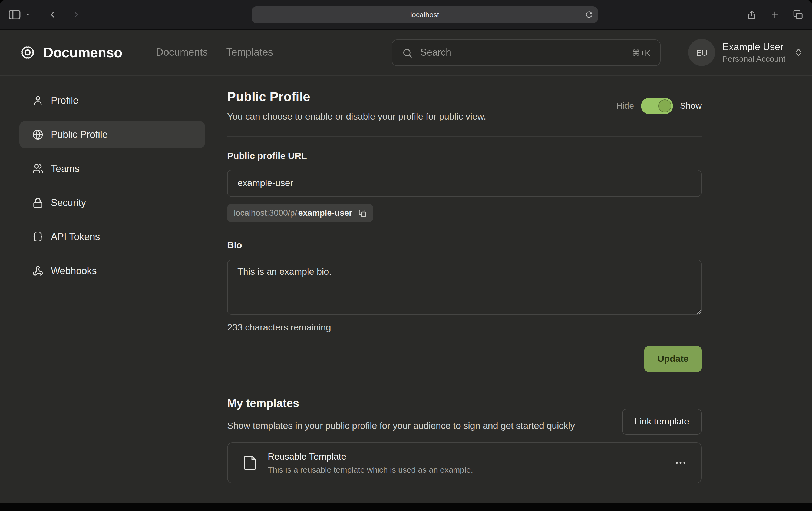  I want to click on documenso-logo-icon, so click(28, 53).